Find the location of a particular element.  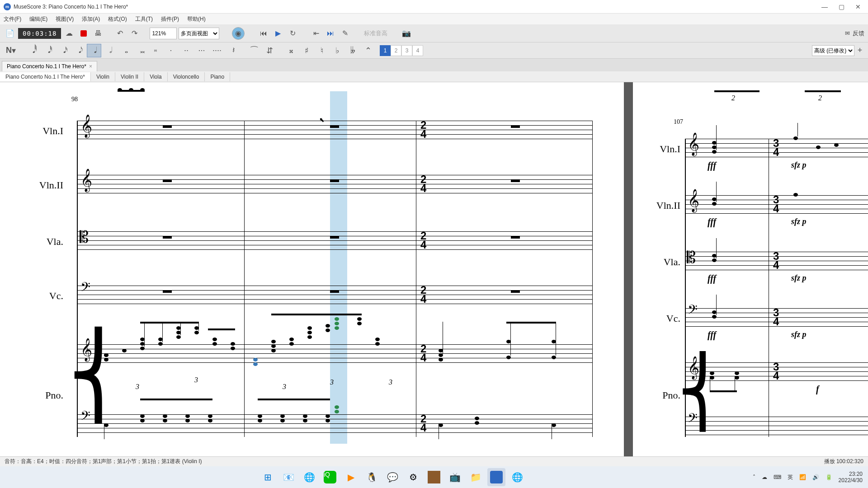

duration-longa-button: 𝆸 is located at coordinates (156, 51).